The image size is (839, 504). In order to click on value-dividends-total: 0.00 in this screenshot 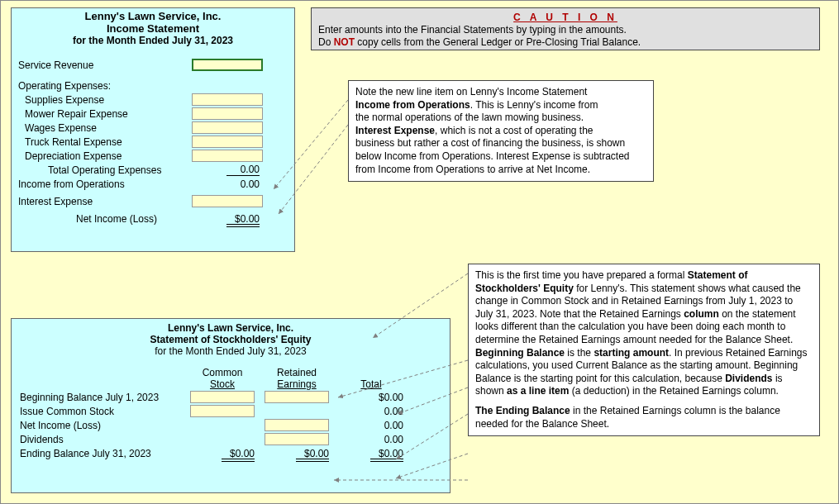, I will do `click(371, 440)`.